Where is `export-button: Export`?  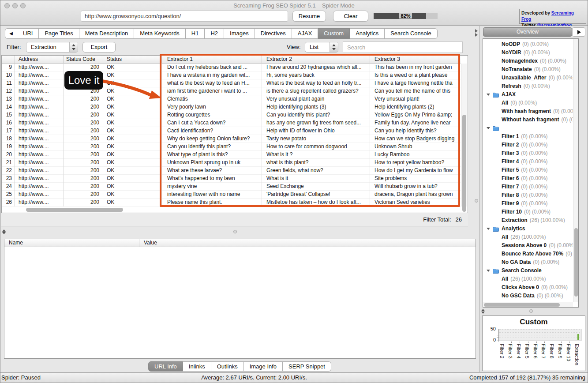 export-button: Export is located at coordinates (99, 47).